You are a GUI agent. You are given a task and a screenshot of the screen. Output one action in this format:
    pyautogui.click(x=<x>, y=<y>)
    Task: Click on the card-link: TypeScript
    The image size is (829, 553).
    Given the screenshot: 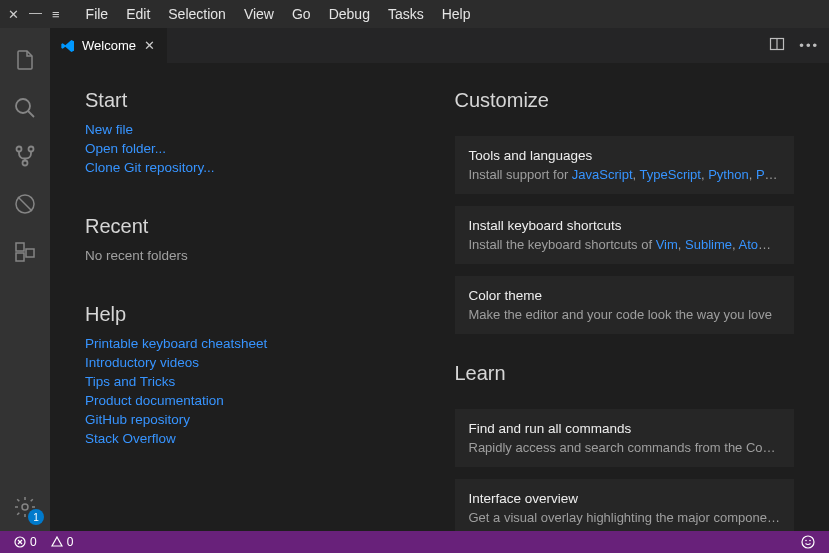 What is the action you would take?
    pyautogui.click(x=670, y=174)
    